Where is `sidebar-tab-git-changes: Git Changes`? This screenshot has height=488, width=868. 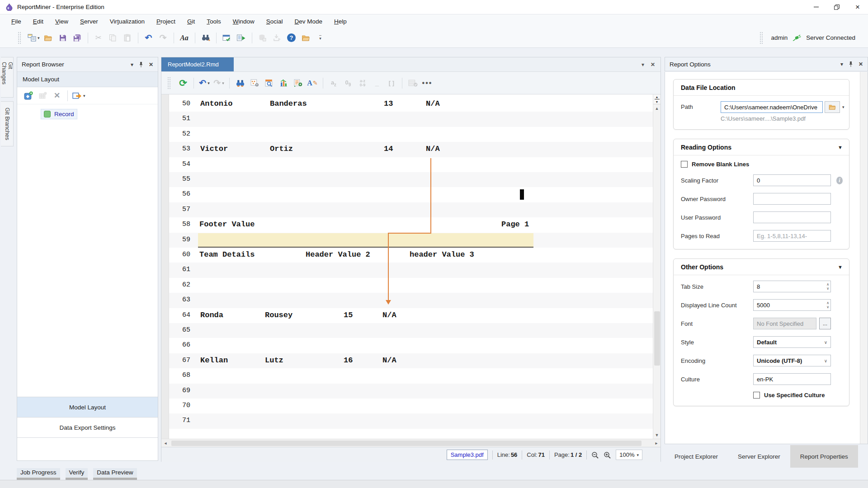 sidebar-tab-git-changes: Git Changes is located at coordinates (7, 77).